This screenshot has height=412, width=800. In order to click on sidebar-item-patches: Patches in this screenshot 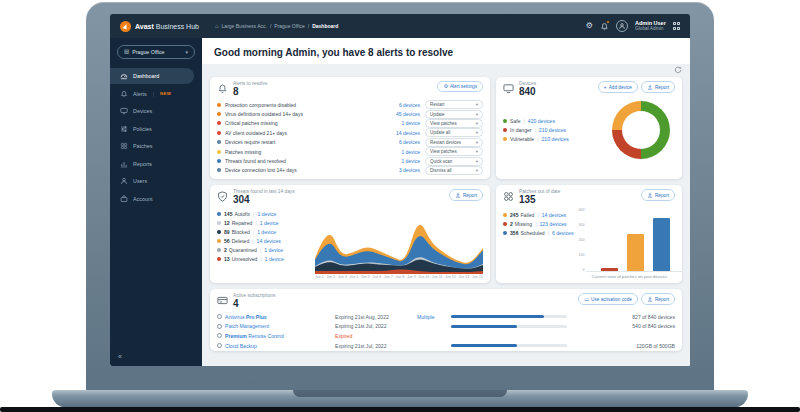, I will do `click(152, 146)`.